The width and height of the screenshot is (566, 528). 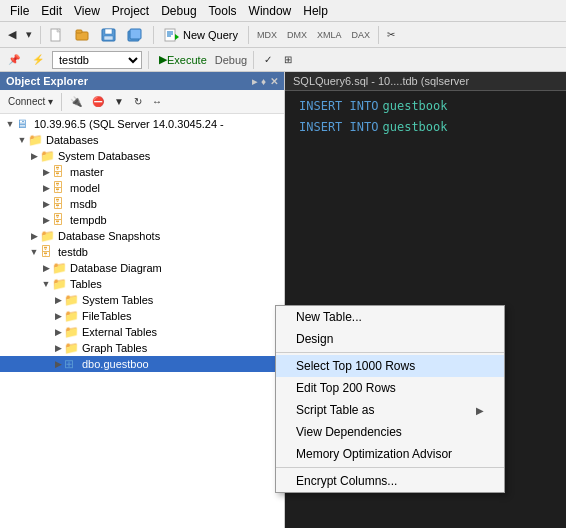 I want to click on expand-diagrams: ▶, so click(x=46, y=268).